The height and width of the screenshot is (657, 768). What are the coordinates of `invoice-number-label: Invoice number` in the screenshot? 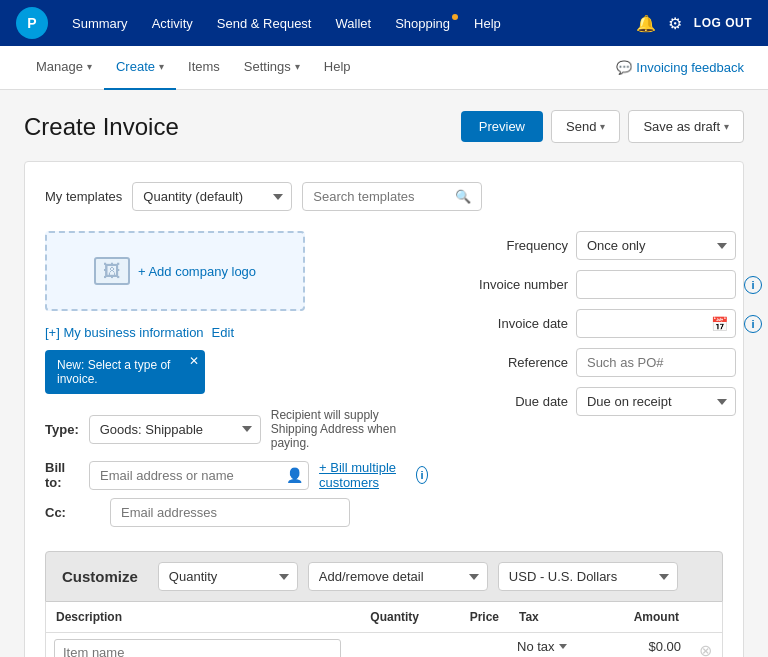 It's located at (513, 284).